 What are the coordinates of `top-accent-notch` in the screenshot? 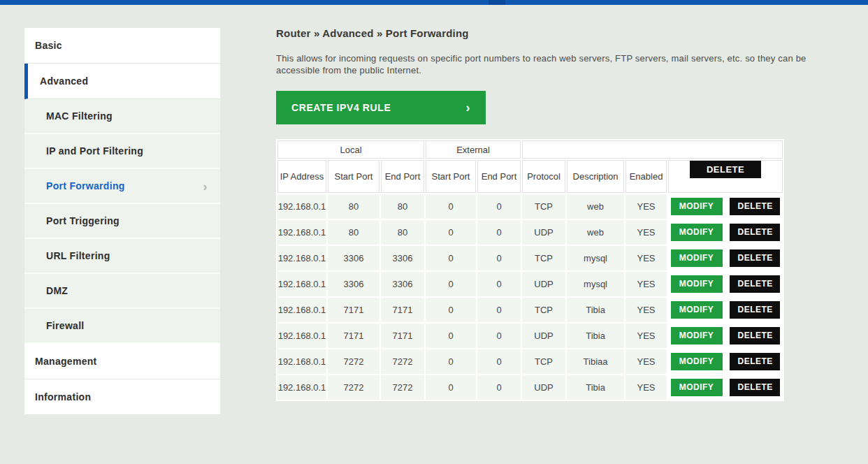 It's located at (497, 3).